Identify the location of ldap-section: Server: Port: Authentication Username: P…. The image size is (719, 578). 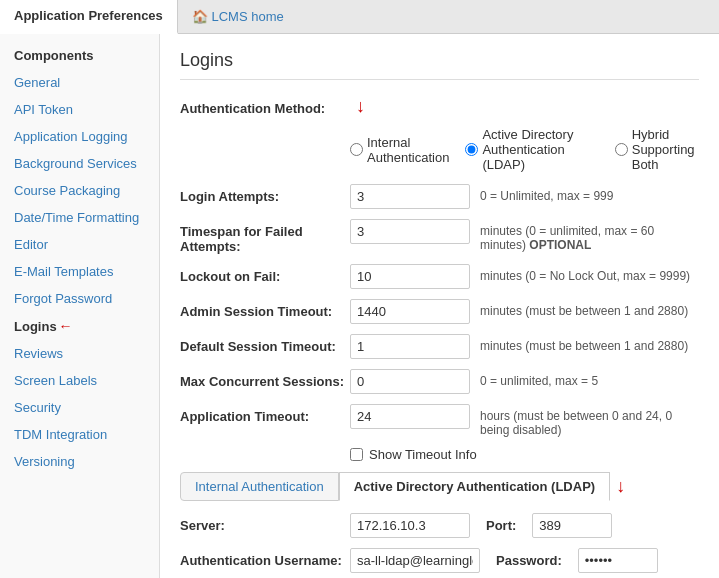
(440, 546).